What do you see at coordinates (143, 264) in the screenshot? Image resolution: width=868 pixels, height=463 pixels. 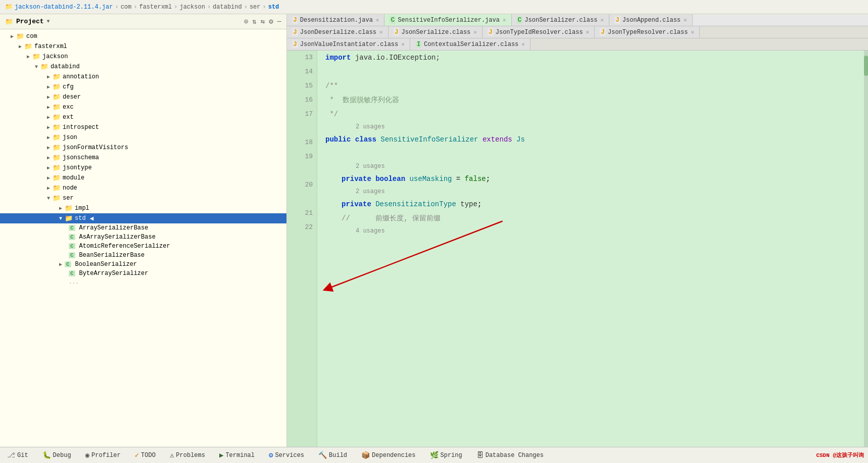 I see `tree-item-BooleanSerializer: ▶ C BooleanSerializer` at bounding box center [143, 264].